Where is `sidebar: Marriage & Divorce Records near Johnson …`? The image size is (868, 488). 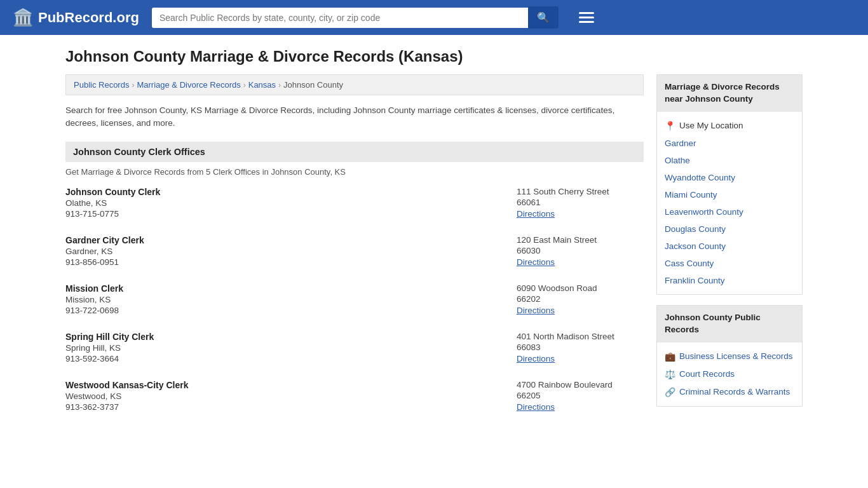 sidebar: Marriage & Divorce Records near Johnson … is located at coordinates (729, 245).